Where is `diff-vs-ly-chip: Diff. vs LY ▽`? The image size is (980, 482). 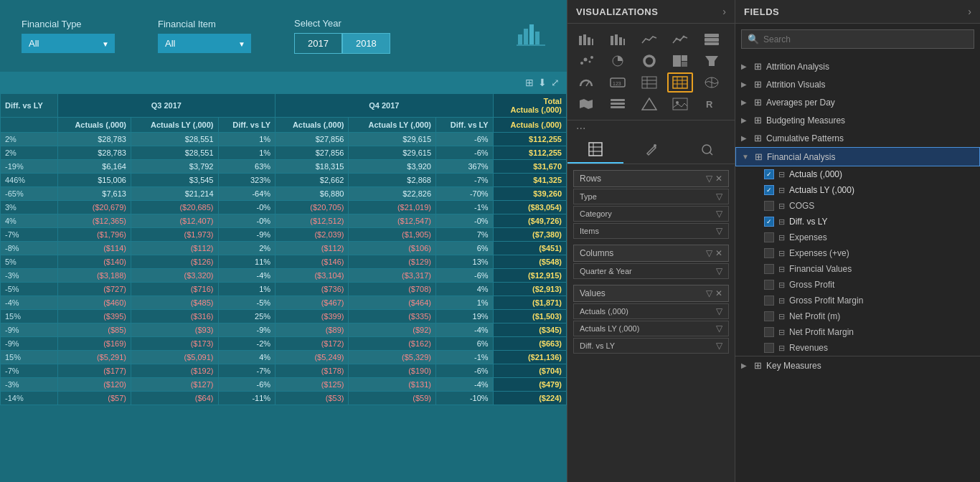
diff-vs-ly-chip: Diff. vs LY ▽ is located at coordinates (651, 346).